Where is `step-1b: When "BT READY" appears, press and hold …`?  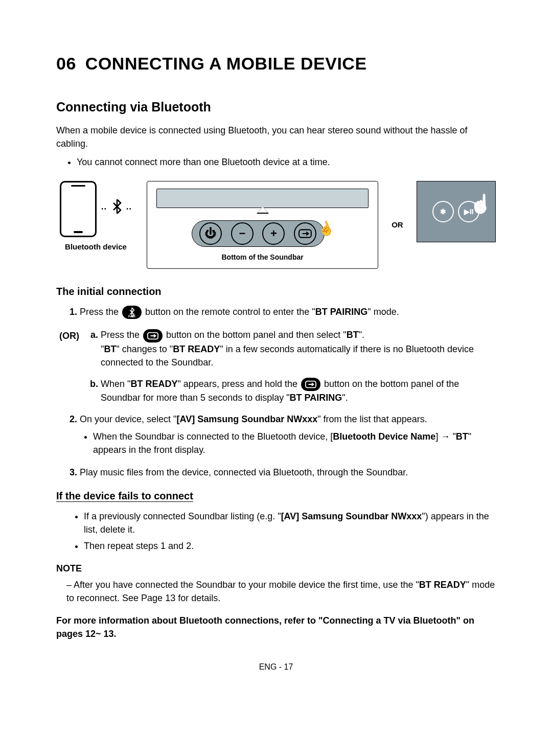 step-1b: When "BT READY" appears, press and hold … is located at coordinates (298, 391).